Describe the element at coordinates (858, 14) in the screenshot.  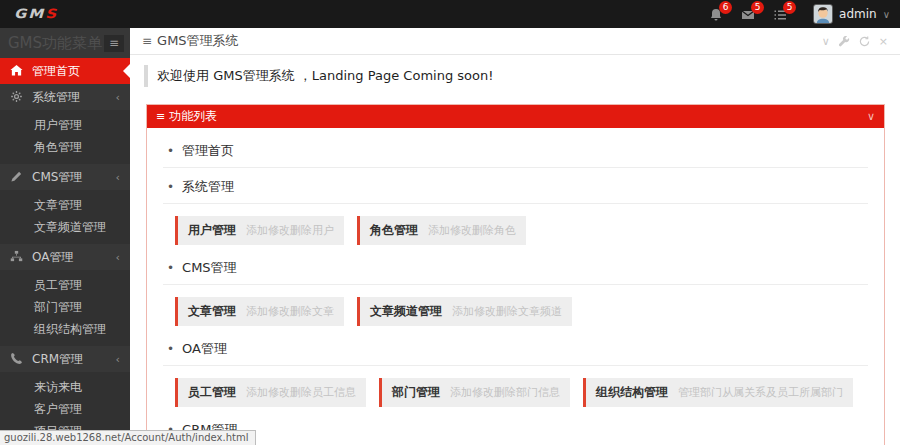
I see `username-label: admin` at that location.